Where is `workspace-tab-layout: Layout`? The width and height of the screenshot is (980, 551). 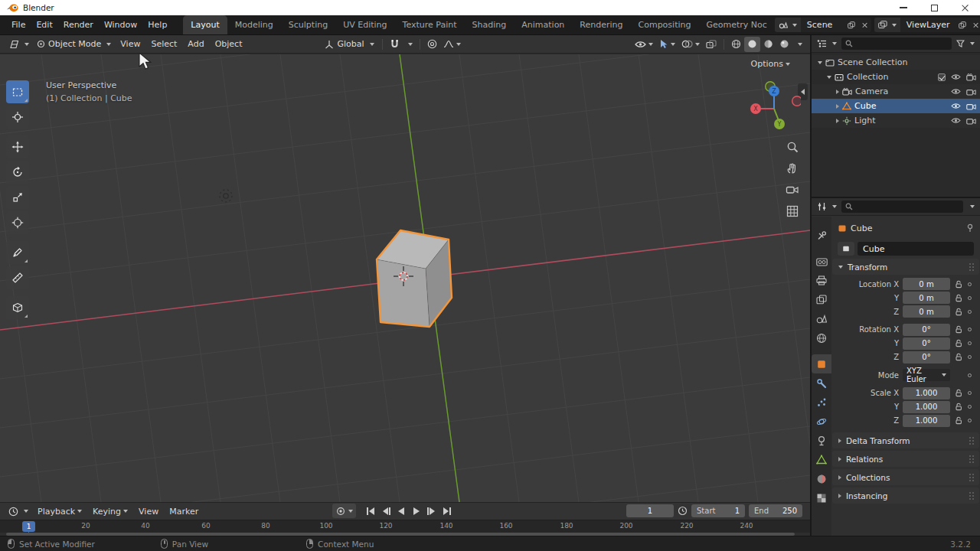
workspace-tab-layout: Layout is located at coordinates (205, 24).